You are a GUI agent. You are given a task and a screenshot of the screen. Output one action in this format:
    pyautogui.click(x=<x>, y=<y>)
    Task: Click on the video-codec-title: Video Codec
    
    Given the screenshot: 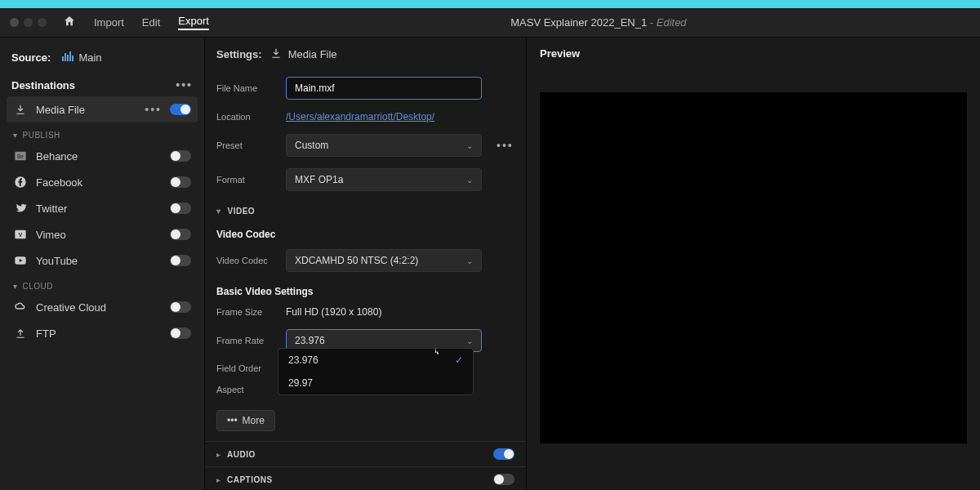 What is the action you would take?
    pyautogui.click(x=366, y=232)
    